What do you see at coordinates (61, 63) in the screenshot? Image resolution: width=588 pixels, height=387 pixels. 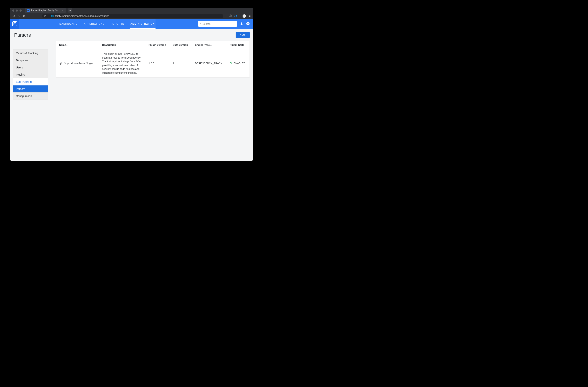 I see `plugin-icon` at bounding box center [61, 63].